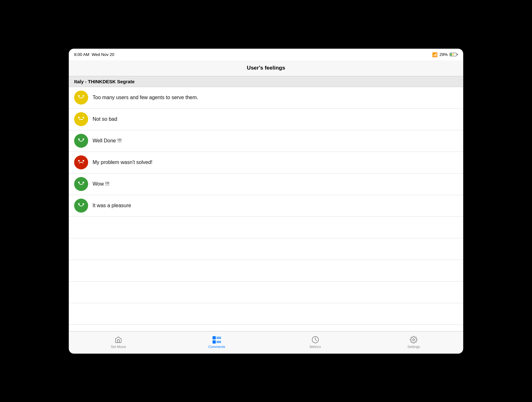  What do you see at coordinates (414, 343) in the screenshot?
I see `tab-settings: Settings` at bounding box center [414, 343].